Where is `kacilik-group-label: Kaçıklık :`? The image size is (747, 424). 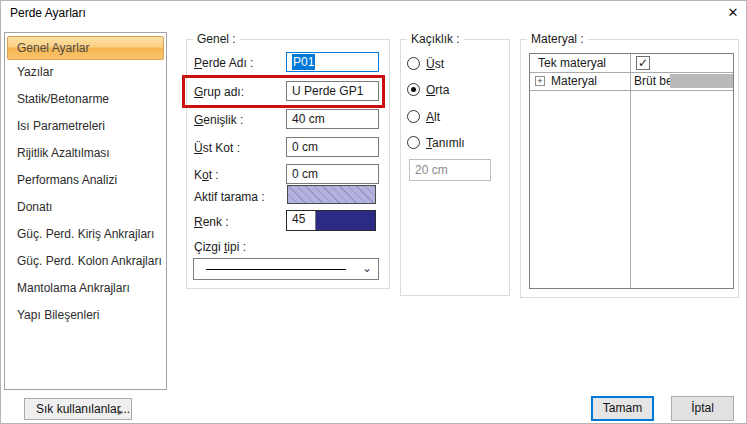 kacilik-group-label: Kaçıklık : is located at coordinates (436, 39).